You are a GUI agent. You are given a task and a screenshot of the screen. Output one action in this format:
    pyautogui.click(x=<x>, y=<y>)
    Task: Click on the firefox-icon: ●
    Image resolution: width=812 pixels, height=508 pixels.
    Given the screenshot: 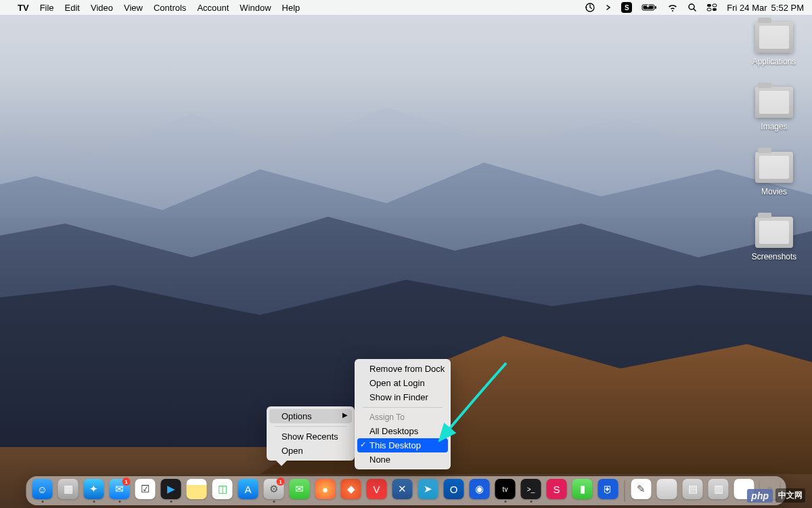 What is the action you would take?
    pyautogui.click(x=325, y=489)
    